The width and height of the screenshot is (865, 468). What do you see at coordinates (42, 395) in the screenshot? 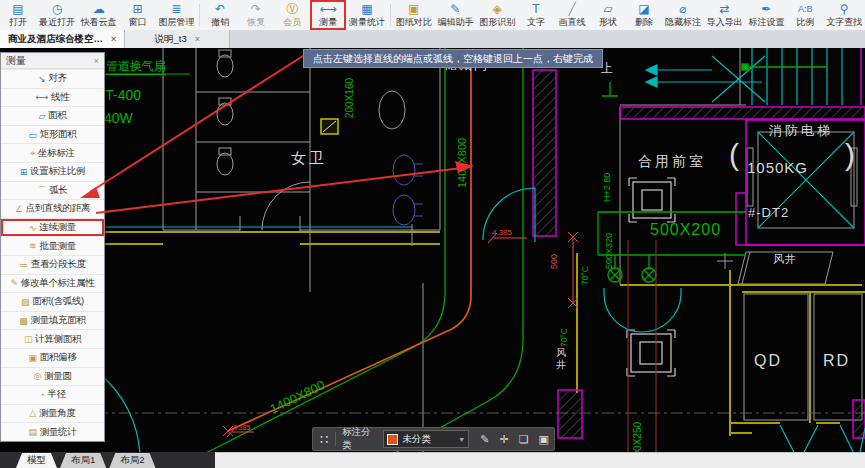
I see `radius-icon: ◔` at bounding box center [42, 395].